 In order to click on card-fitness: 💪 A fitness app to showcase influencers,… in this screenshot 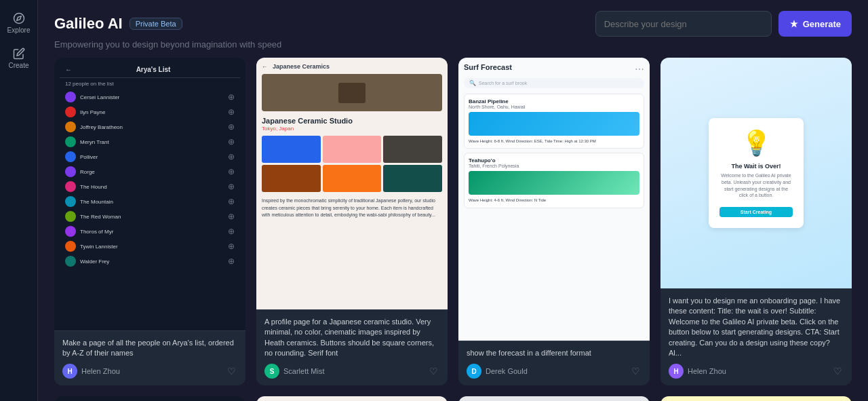, I will do `click(756, 399)`.